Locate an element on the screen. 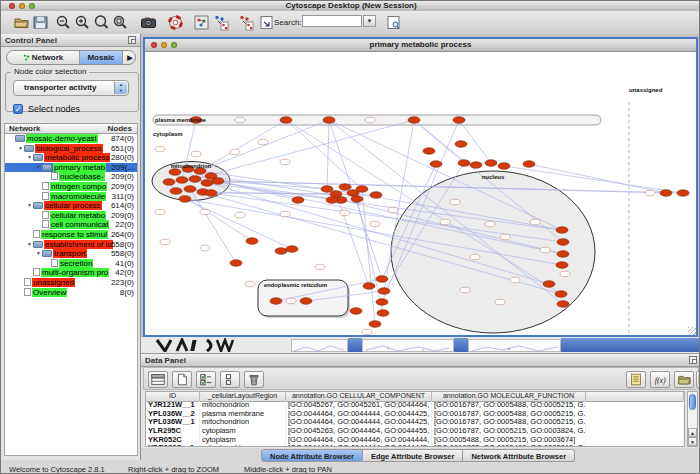 The width and height of the screenshot is (700, 474). zoom-out-icon is located at coordinates (64, 22).